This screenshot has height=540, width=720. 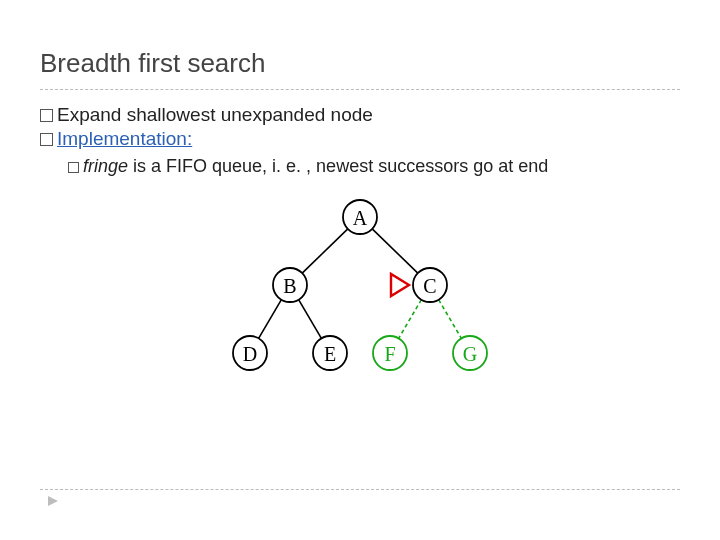 What do you see at coordinates (360, 68) in the screenshot?
I see `page-title: Breadth first search` at bounding box center [360, 68].